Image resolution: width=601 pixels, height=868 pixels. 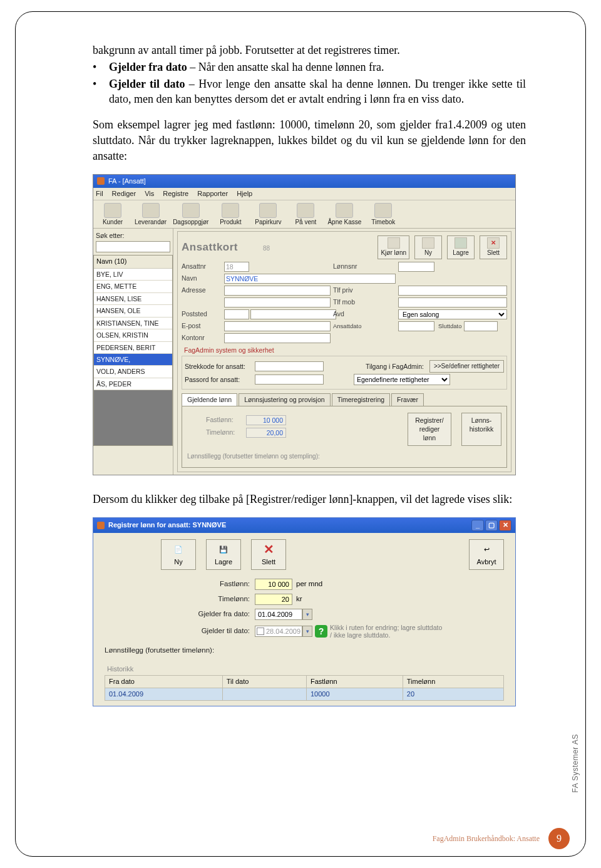 I want to click on list-item: PEDERSEN, BERIT, so click(x=133, y=348).